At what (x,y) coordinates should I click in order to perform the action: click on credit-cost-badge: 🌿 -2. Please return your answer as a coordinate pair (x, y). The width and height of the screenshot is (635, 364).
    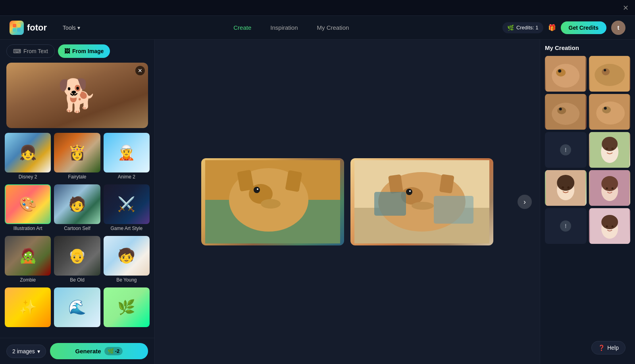
    Looking at the image, I should click on (114, 351).